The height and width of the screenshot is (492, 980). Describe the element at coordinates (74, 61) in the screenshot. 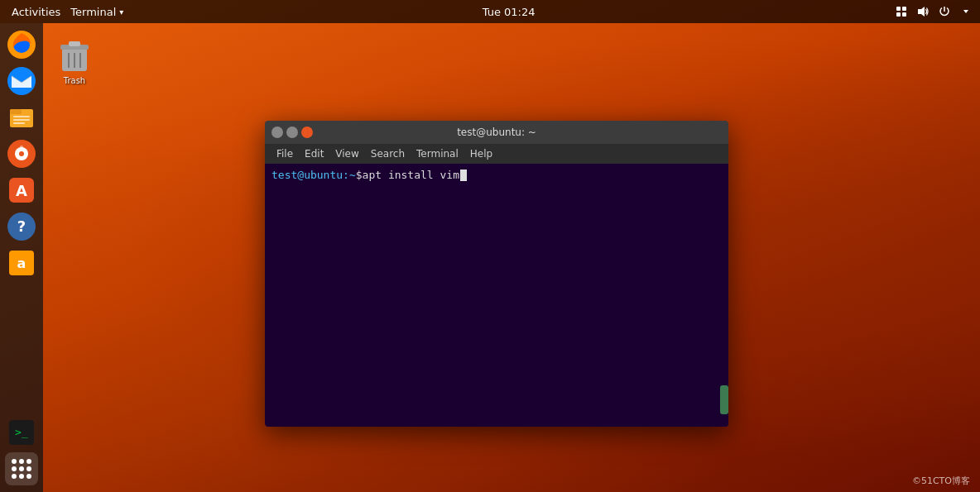

I see `trash-desktop-icon: Trash` at that location.